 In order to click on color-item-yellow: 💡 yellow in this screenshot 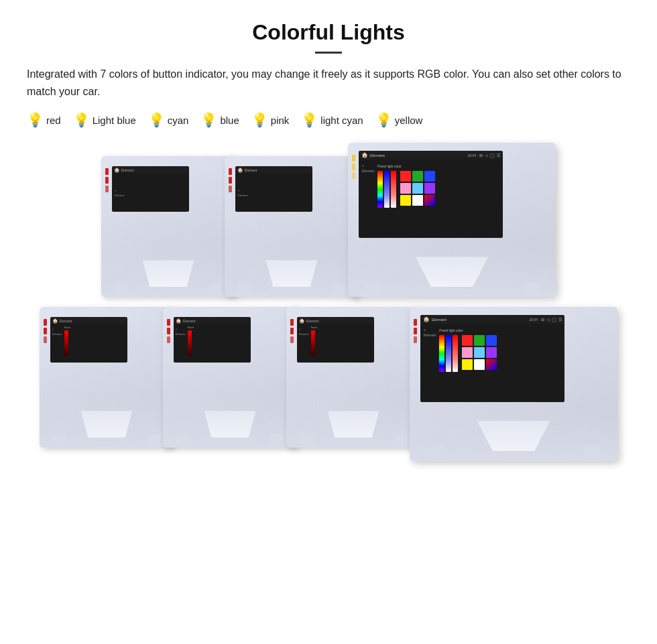, I will do `click(400, 120)`.